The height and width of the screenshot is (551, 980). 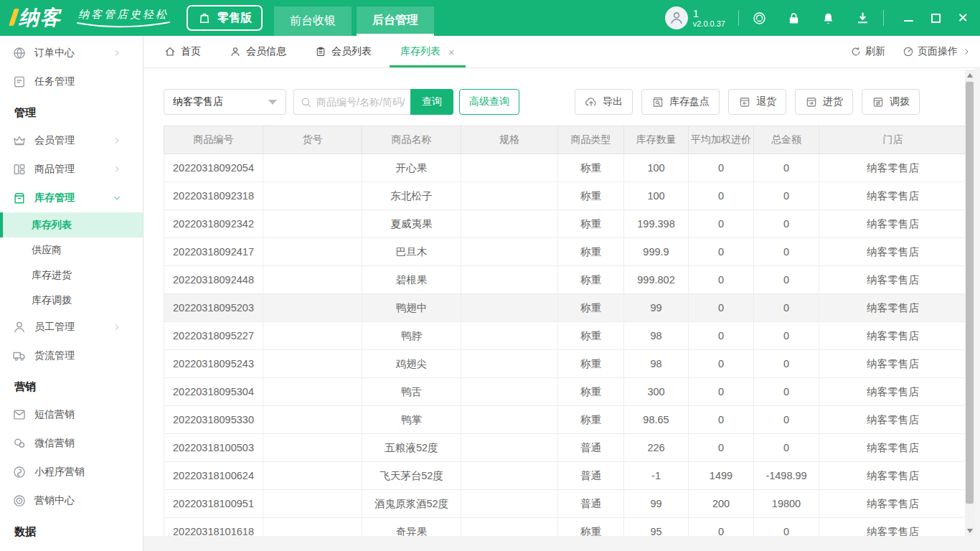 What do you see at coordinates (758, 102) in the screenshot?
I see `return-goods-button: 退货` at bounding box center [758, 102].